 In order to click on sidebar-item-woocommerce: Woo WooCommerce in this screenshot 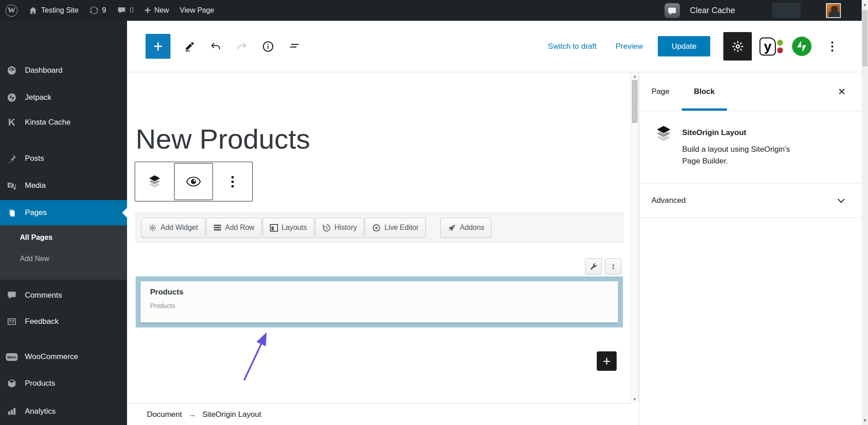, I will do `click(63, 357)`.